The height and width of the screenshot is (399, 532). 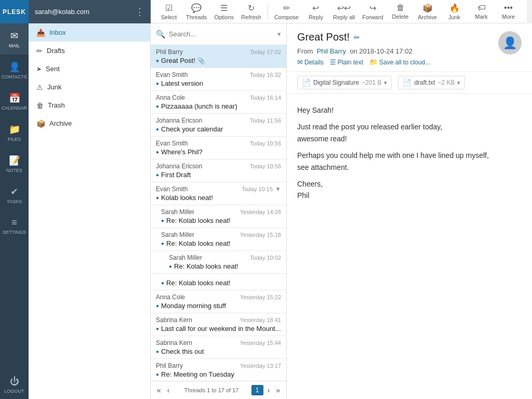 What do you see at coordinates (218, 348) in the screenshot?
I see `list-item: Sabrina Kern Yesterday 15:44 ● Check thi…` at bounding box center [218, 348].